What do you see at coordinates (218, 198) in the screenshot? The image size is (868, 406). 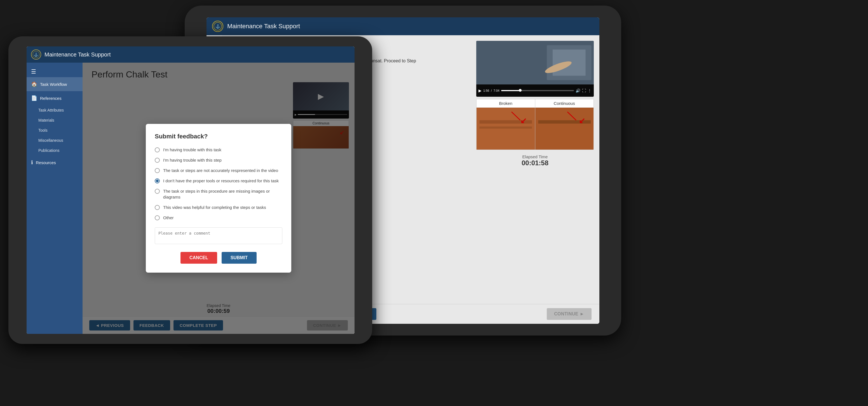 I see `feedback-modal: Submit feedback? I'm having trouble with…` at bounding box center [218, 198].